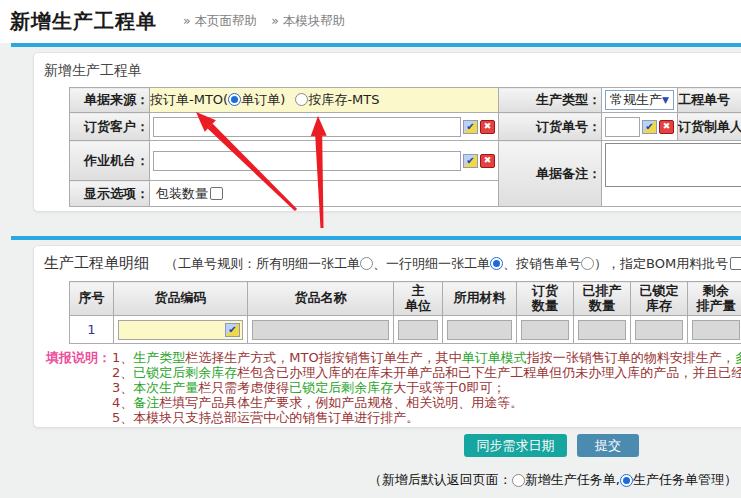  Describe the element at coordinates (302, 100) in the screenshot. I see `radio-mts` at that location.